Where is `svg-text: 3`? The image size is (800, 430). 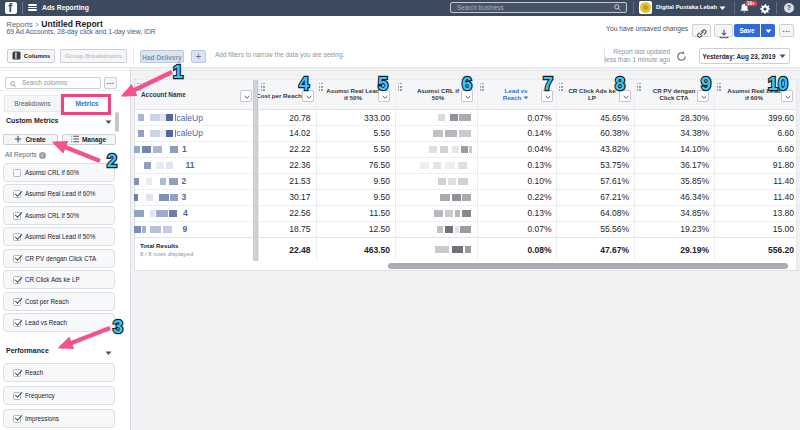 svg-text: 3 is located at coordinates (118, 327).